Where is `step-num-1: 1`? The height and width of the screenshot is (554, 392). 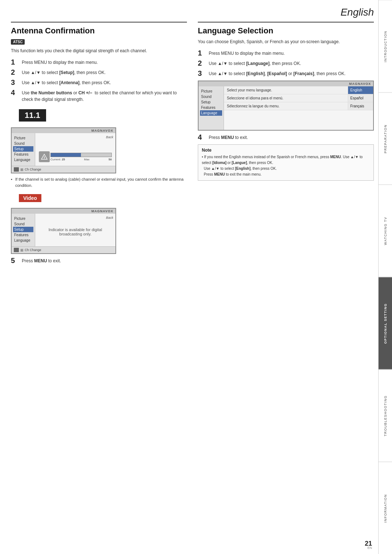 step-num-1: 1 is located at coordinates (15, 62).